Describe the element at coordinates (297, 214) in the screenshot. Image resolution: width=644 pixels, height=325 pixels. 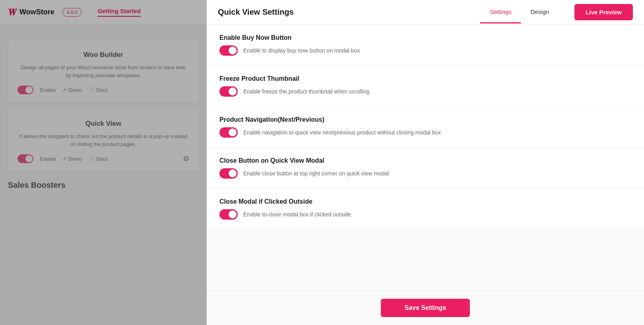
I see `setting-desc-close-outside: Enable to close modal box if clicked out…` at that location.